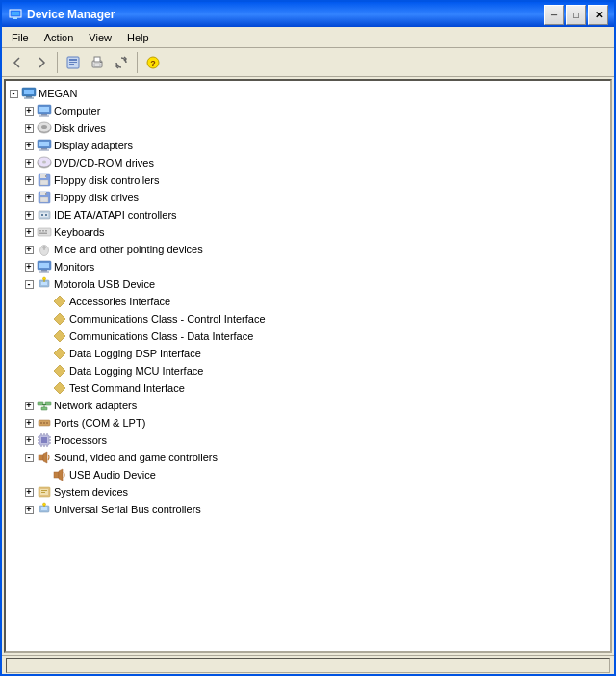 The image size is (616, 676). I want to click on tree-item-label: DVD/CD-ROM drives, so click(104, 163).